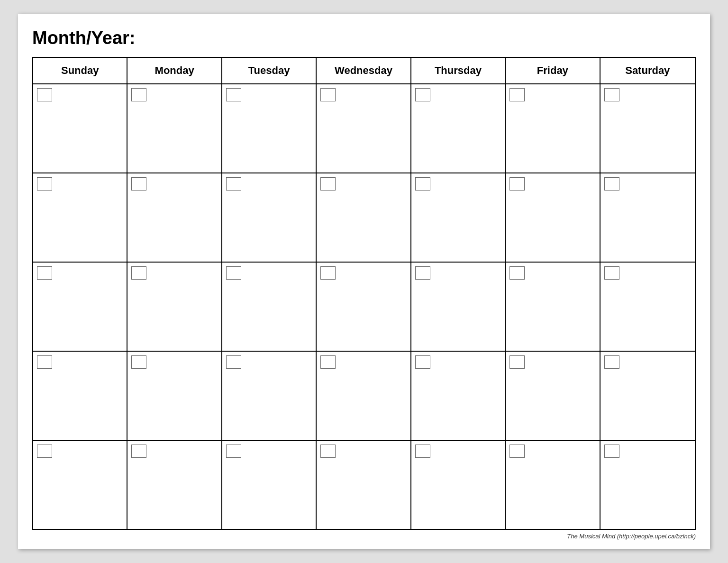  I want to click on day-header-saturday: Saturday, so click(647, 71).